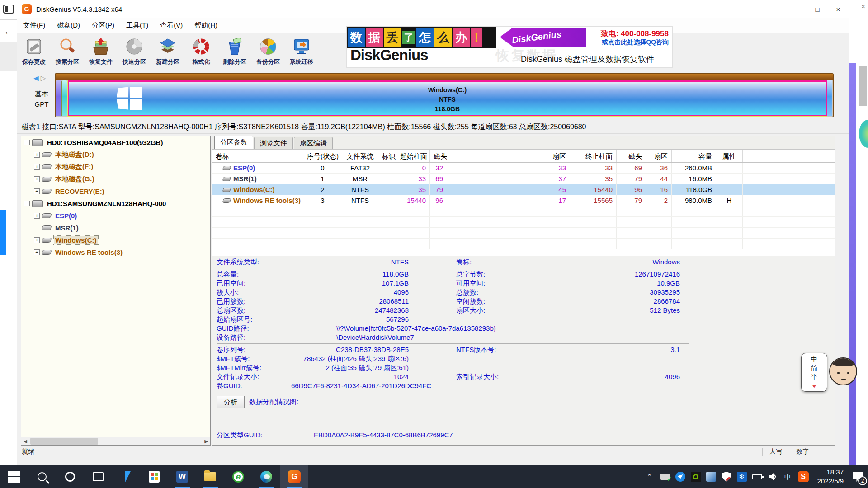 The image size is (868, 488). I want to click on col-end-cylinder: 终止柱面, so click(593, 156).